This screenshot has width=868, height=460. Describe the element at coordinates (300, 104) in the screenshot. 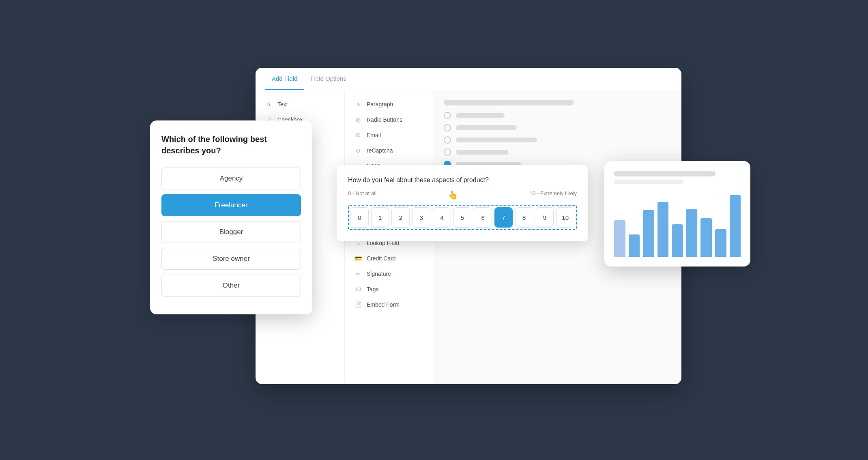

I see `field-item-text: 𝐀 Text` at that location.